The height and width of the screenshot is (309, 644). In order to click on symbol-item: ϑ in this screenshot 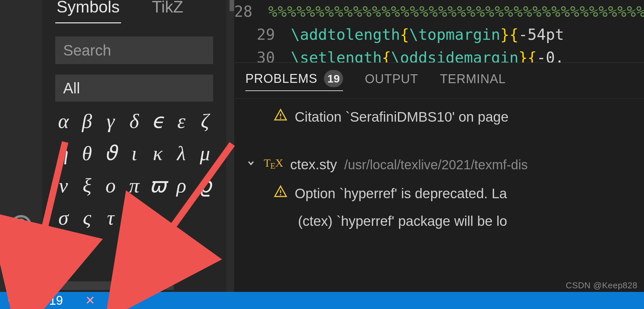, I will do `click(111, 153)`.